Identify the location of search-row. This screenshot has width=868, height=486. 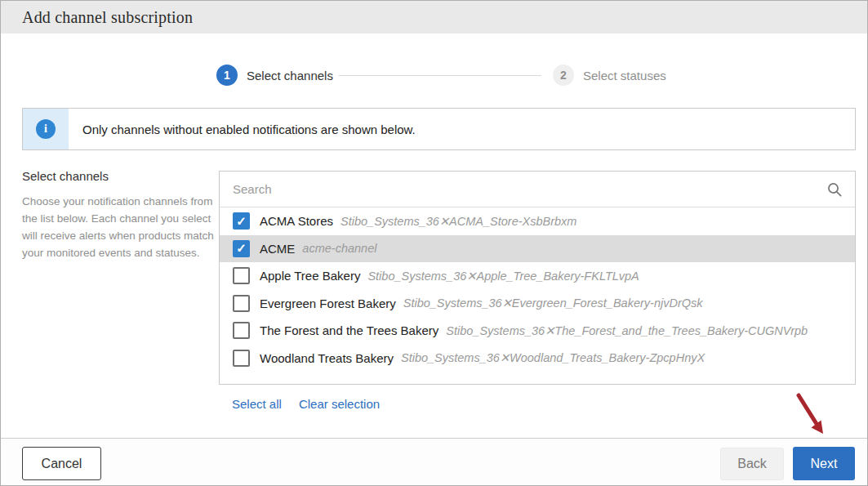
(537, 189).